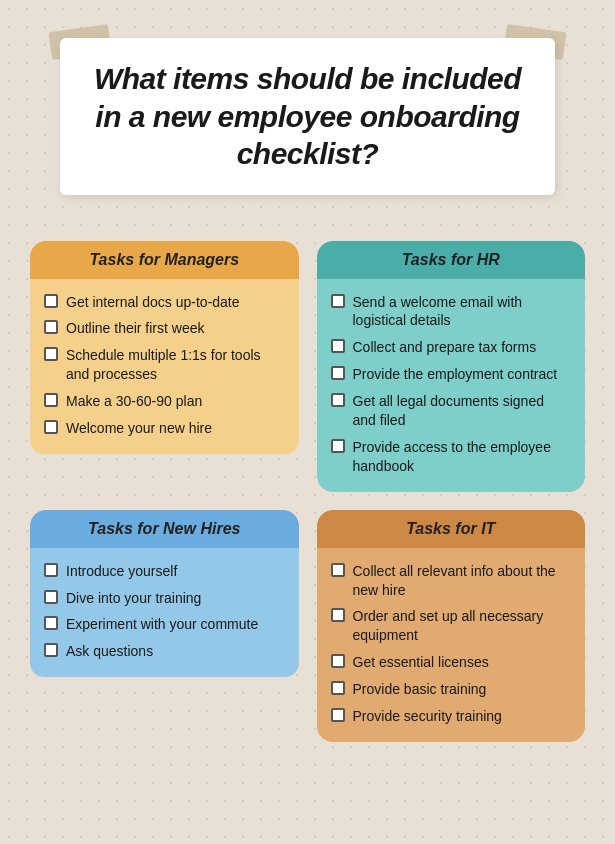 The image size is (615, 844). What do you see at coordinates (164, 598) in the screenshot?
I see `list-item: Dive into your training` at bounding box center [164, 598].